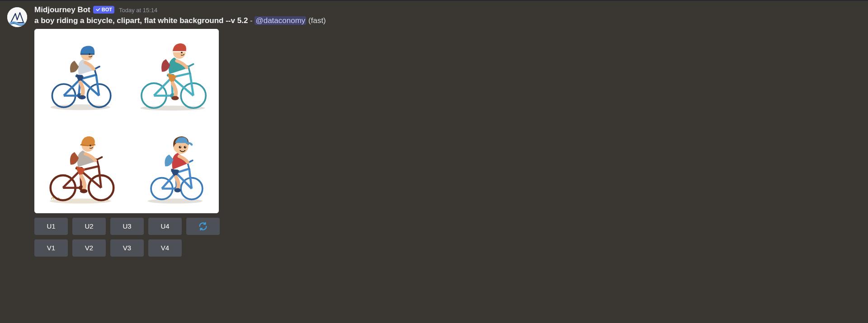 The image size is (868, 323). Describe the element at coordinates (98, 9) in the screenshot. I see `verified-check-icon` at that location.